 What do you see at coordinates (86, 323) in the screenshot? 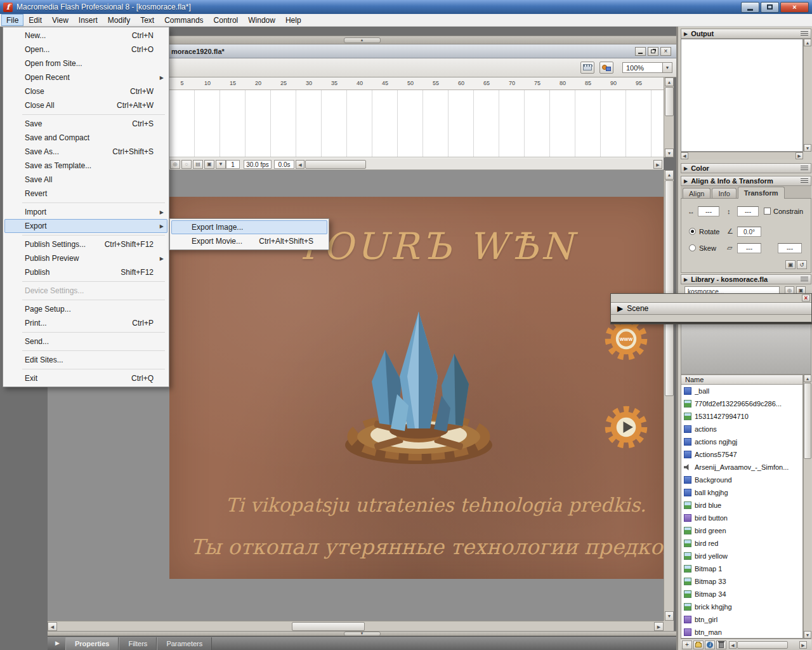
I see `file-menu-item-print: Print...Ctrl+P` at bounding box center [86, 323].